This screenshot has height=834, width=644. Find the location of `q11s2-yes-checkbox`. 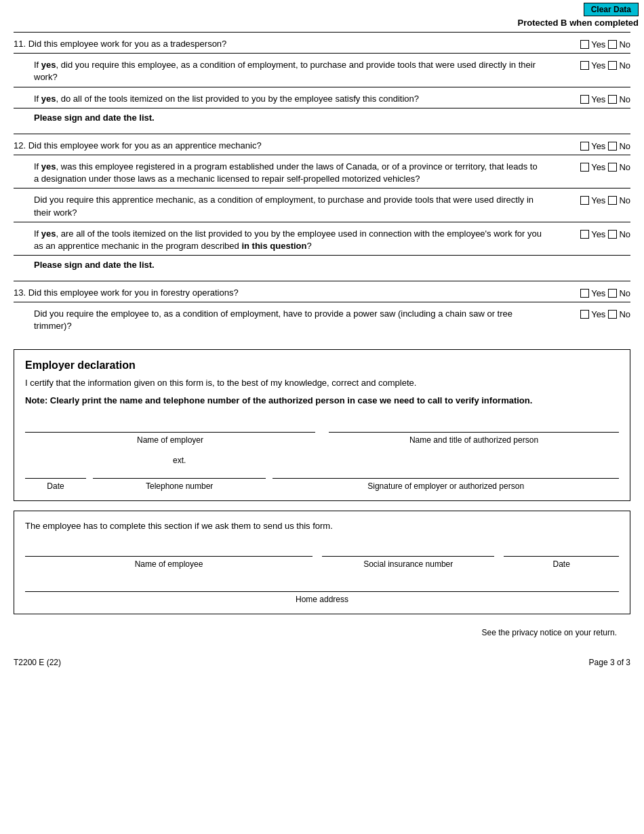

q11s2-yes-checkbox is located at coordinates (584, 99).